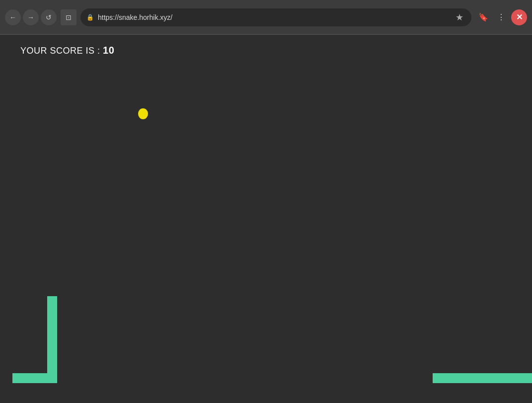  What do you see at coordinates (501, 17) in the screenshot?
I see `browser-right-controls: 🔖 ⋮ ✕` at bounding box center [501, 17].